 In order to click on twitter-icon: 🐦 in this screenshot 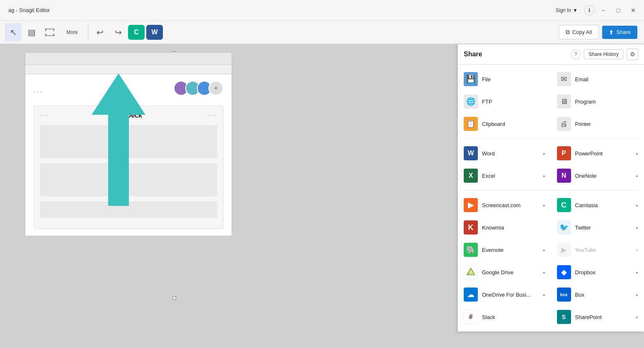, I will do `click(564, 227)`.